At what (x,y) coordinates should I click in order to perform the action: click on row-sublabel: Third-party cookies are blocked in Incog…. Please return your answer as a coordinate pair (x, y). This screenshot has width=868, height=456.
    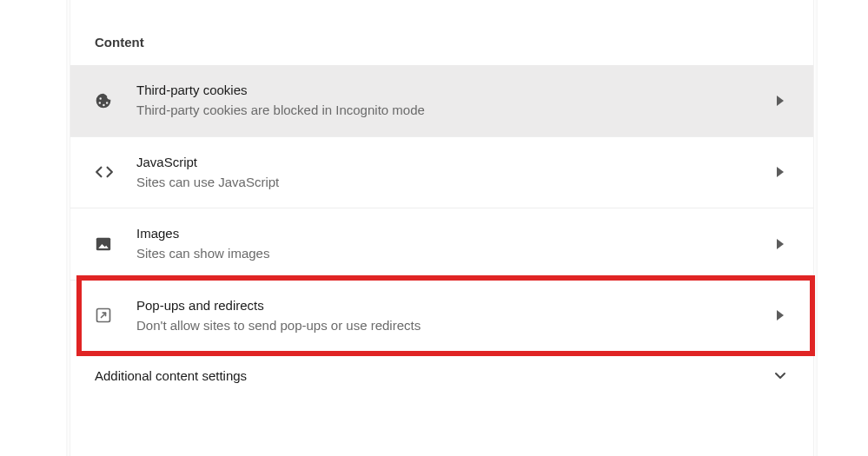
    Looking at the image, I should click on (436, 111).